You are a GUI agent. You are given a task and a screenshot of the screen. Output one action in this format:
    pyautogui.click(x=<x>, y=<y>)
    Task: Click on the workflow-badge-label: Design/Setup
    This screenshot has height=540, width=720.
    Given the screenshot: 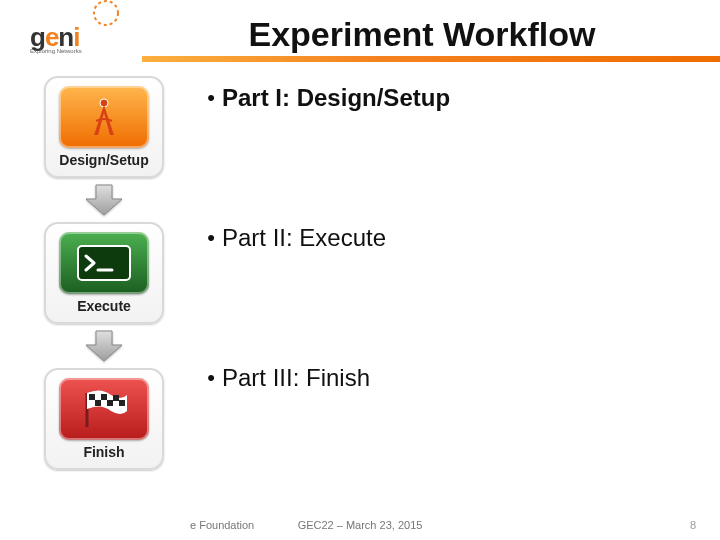 What is the action you would take?
    pyautogui.click(x=104, y=161)
    